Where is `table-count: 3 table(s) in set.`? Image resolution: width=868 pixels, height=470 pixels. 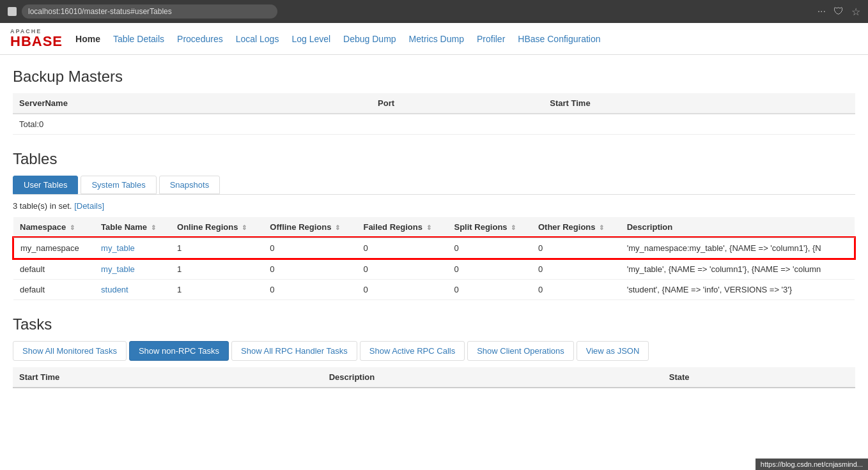 table-count: 3 table(s) in set. is located at coordinates (42, 206).